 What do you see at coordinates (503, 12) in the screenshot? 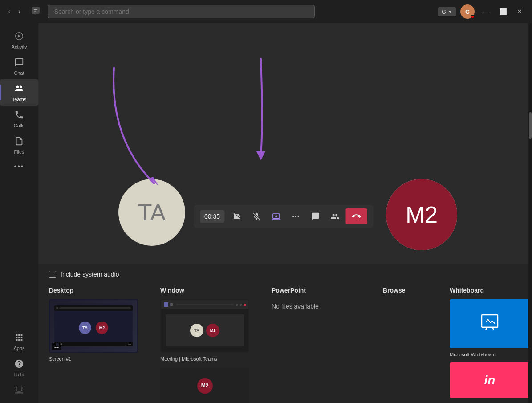
I see `maximize-button: ⬜` at bounding box center [503, 12].